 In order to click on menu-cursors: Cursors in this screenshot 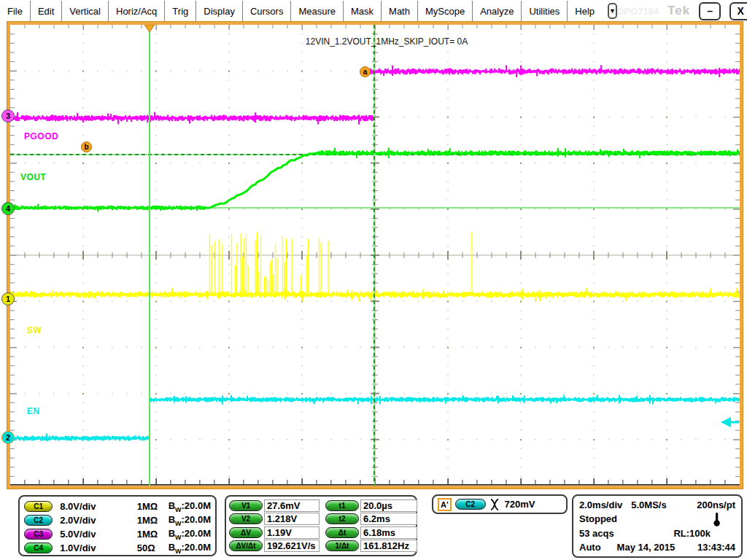, I will do `click(267, 12)`.